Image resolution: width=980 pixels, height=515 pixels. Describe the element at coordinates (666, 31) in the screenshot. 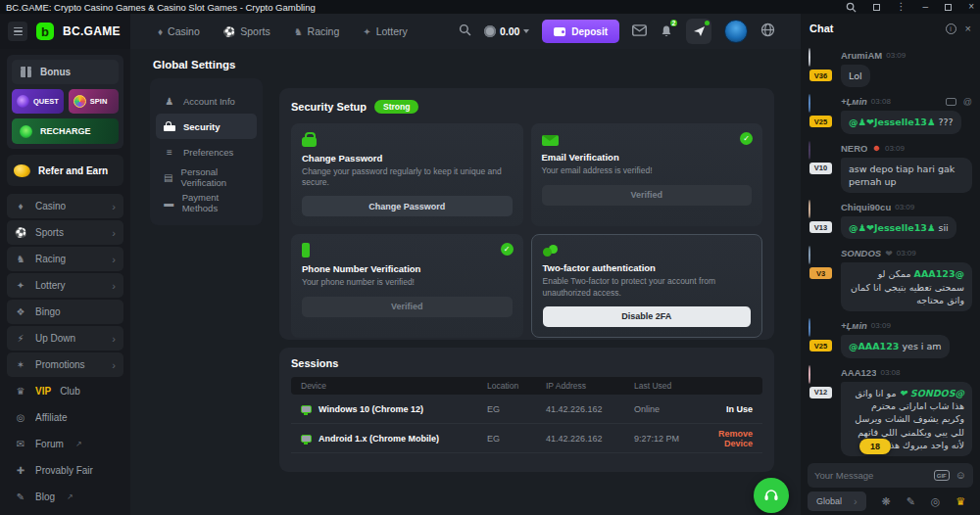

I see `notifications-bell-icon: 2` at that location.